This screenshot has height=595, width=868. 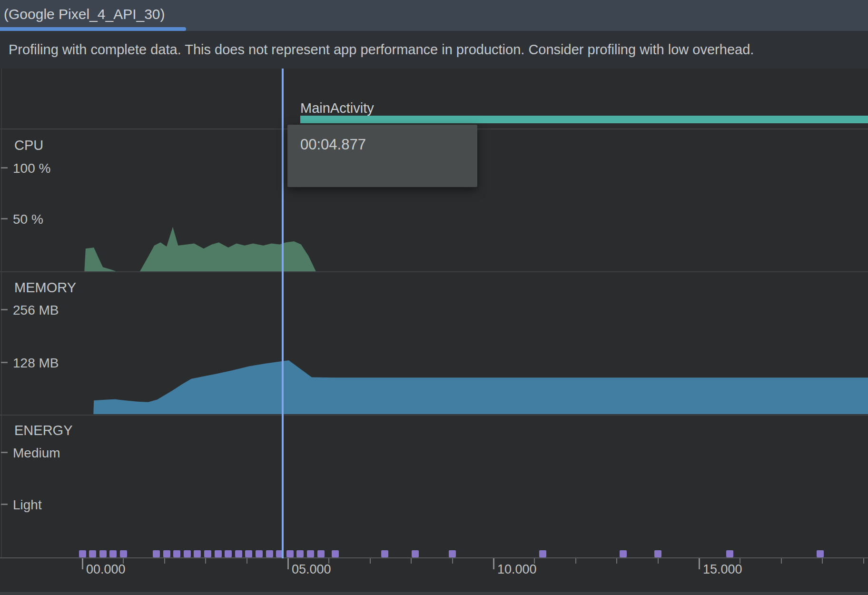 What do you see at coordinates (28, 505) in the screenshot?
I see `energy-tick-label-light: Light` at bounding box center [28, 505].